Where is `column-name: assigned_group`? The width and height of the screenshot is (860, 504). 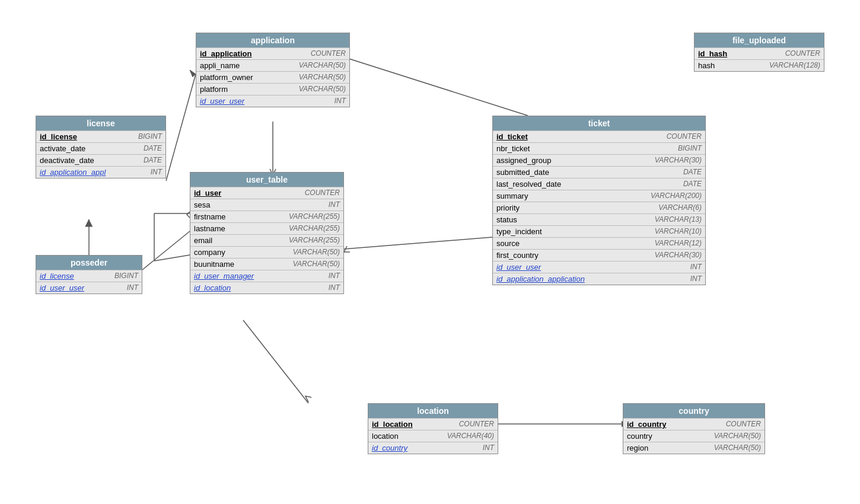
column-name: assigned_group is located at coordinates (524, 160).